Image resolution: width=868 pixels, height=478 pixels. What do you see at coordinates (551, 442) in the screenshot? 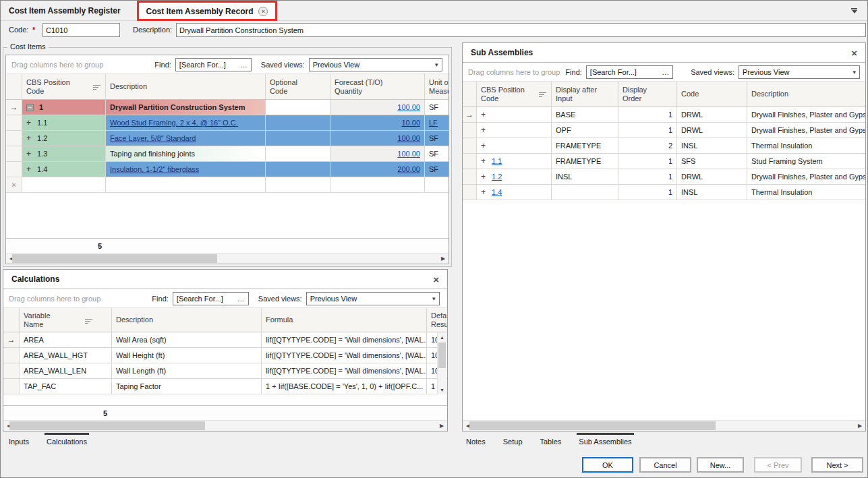
I see `tab-tables: Tables` at bounding box center [551, 442].